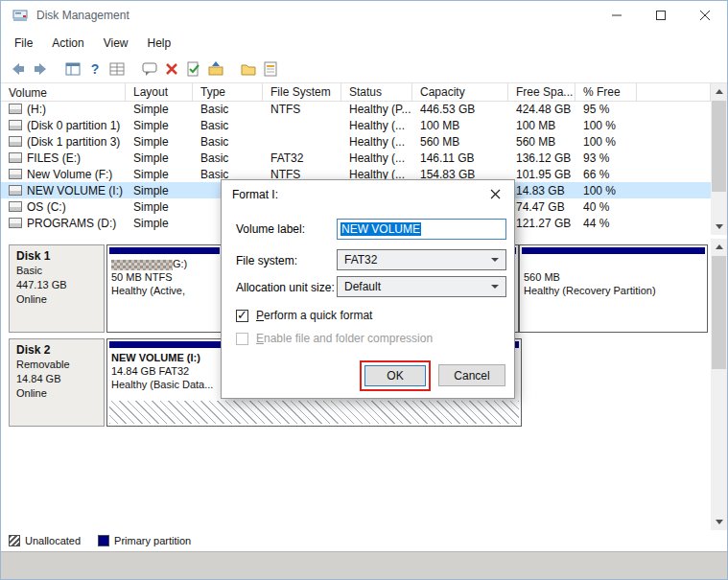 The image size is (728, 580). What do you see at coordinates (63, 109) in the screenshot?
I see `cell-volume: (H:)` at bounding box center [63, 109].